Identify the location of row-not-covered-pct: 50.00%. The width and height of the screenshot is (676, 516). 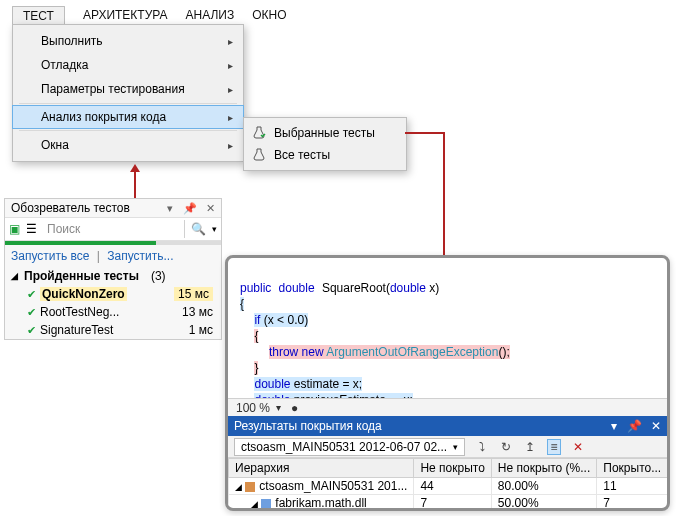
(544, 504).